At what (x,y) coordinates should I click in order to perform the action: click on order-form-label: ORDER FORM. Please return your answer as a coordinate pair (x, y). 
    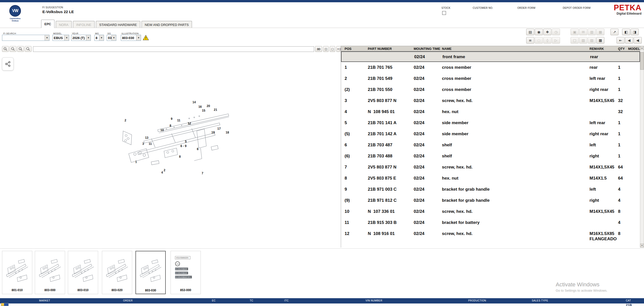
    Looking at the image, I should click on (526, 8).